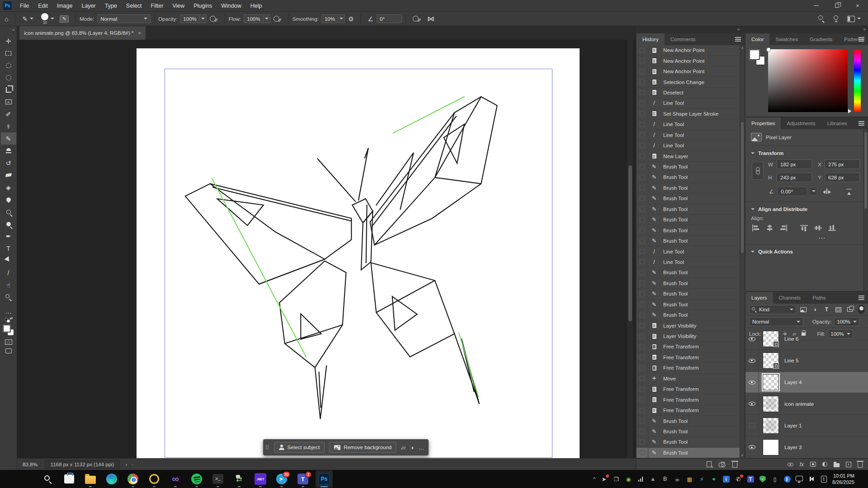 Image resolution: width=868 pixels, height=488 pixels. I want to click on new-snapshot-icon, so click(722, 465).